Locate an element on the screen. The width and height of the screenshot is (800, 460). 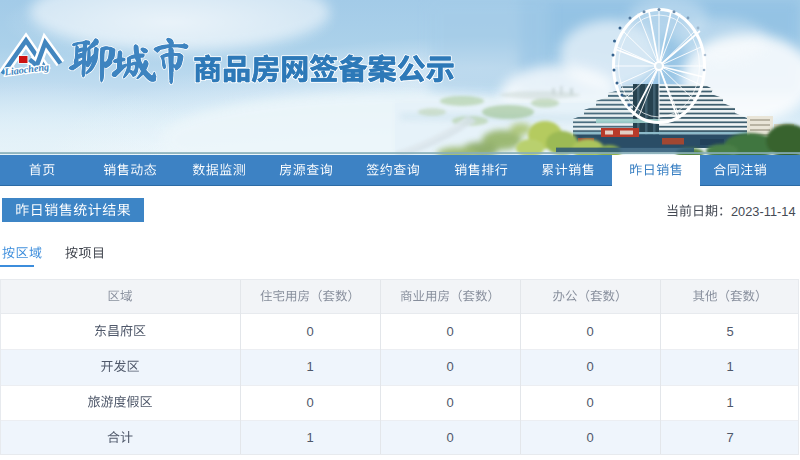
svg-text: 7 is located at coordinates (730, 438).